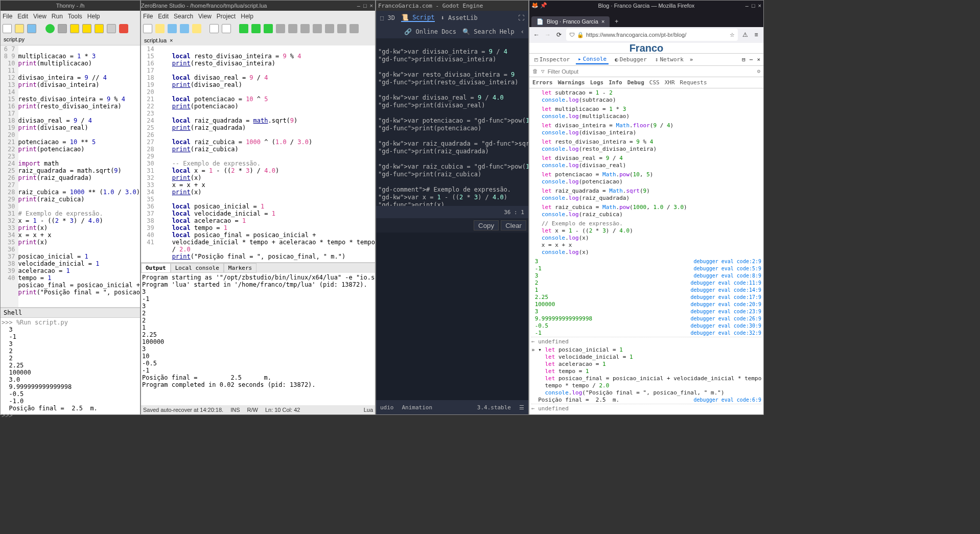 This screenshot has width=980, height=534. Describe the element at coordinates (669, 59) in the screenshot. I see `devtab-network: ↕ Network` at that location.